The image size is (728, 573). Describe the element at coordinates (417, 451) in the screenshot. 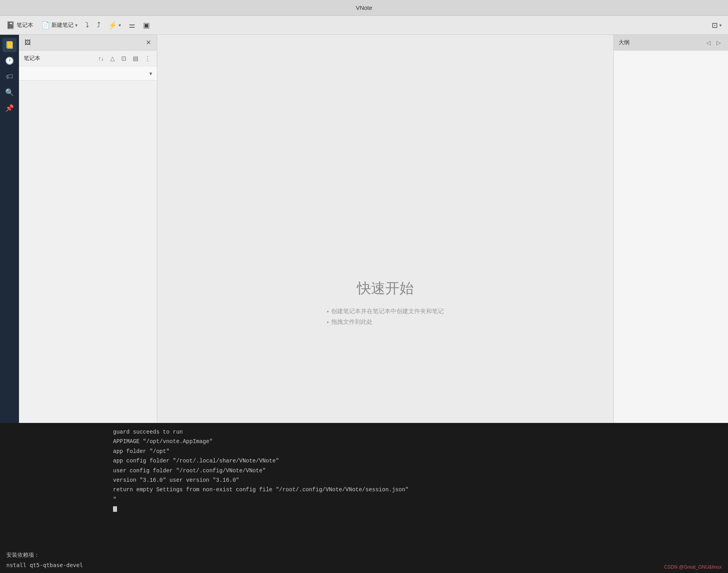

I see `terminal-line-2: app folder "/opt"` at that location.